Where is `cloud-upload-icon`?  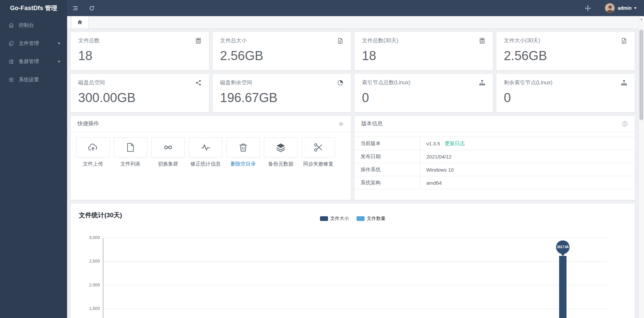
cloud-upload-icon is located at coordinates (93, 147).